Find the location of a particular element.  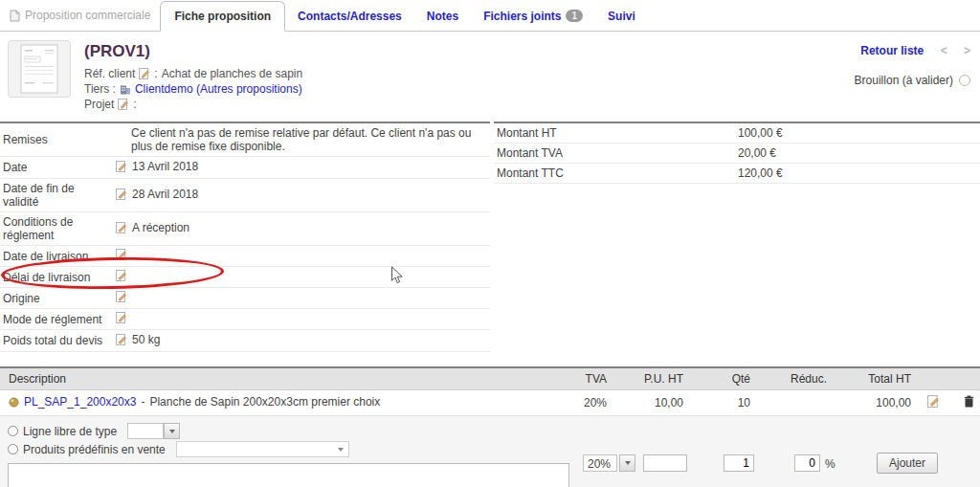

ref-client-line: Réf. client : Achat de planches de sapin is located at coordinates (193, 74).